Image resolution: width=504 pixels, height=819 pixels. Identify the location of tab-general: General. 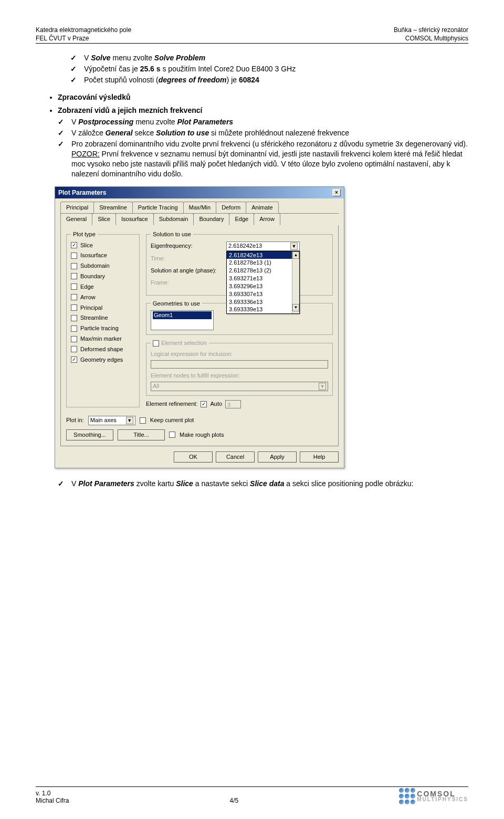
(77, 219).